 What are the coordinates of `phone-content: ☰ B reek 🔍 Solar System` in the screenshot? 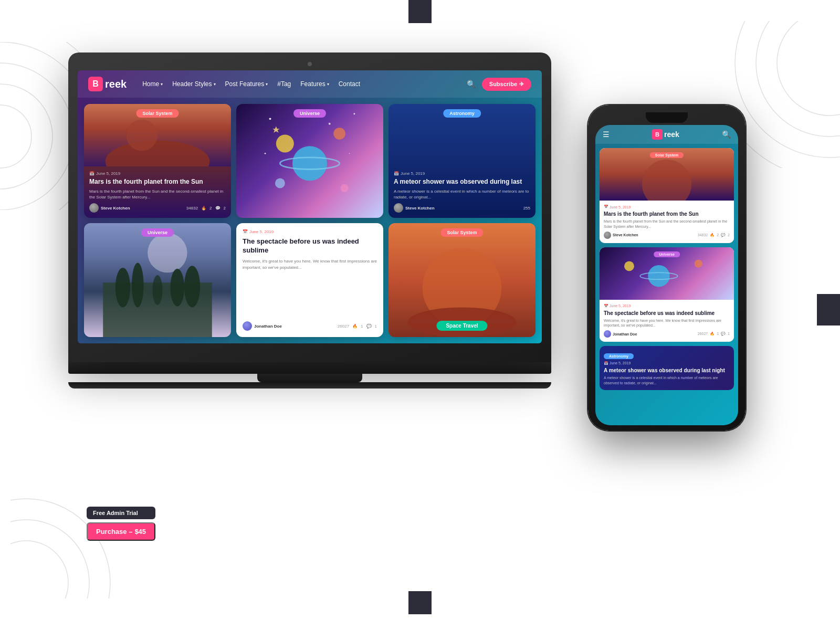 It's located at (667, 275).